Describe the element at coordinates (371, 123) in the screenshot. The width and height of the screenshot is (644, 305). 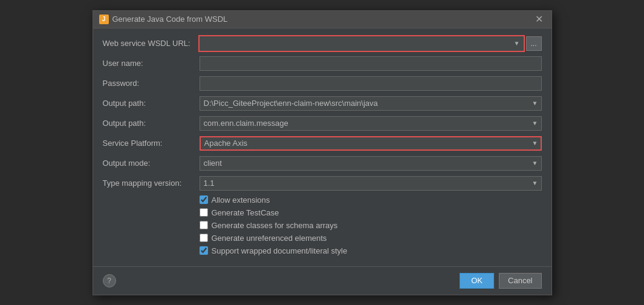
I see `output-package-dropdown-wrap: com.enn.claim.message ▼` at that location.